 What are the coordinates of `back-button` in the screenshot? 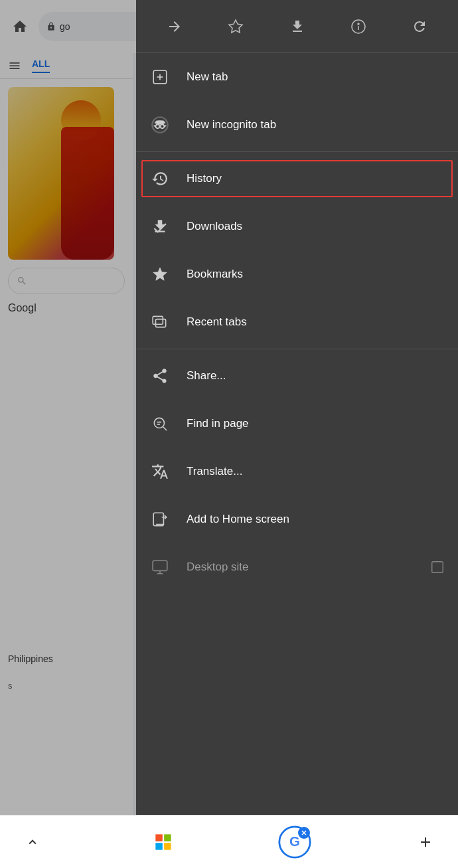 It's located at (33, 842).